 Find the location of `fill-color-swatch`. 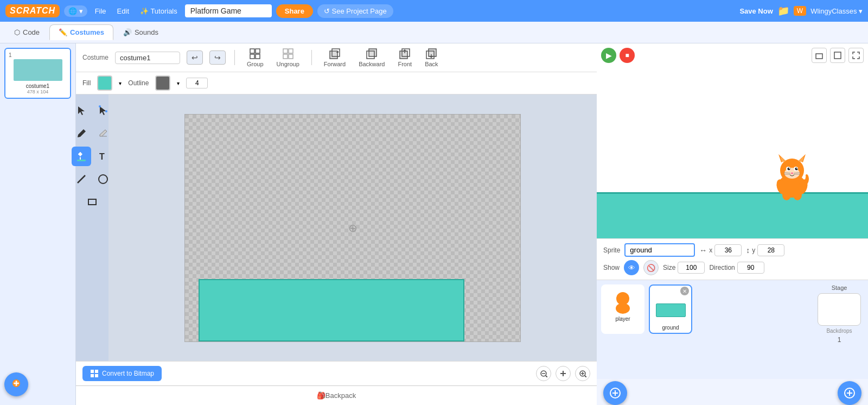

fill-color-swatch is located at coordinates (105, 83).